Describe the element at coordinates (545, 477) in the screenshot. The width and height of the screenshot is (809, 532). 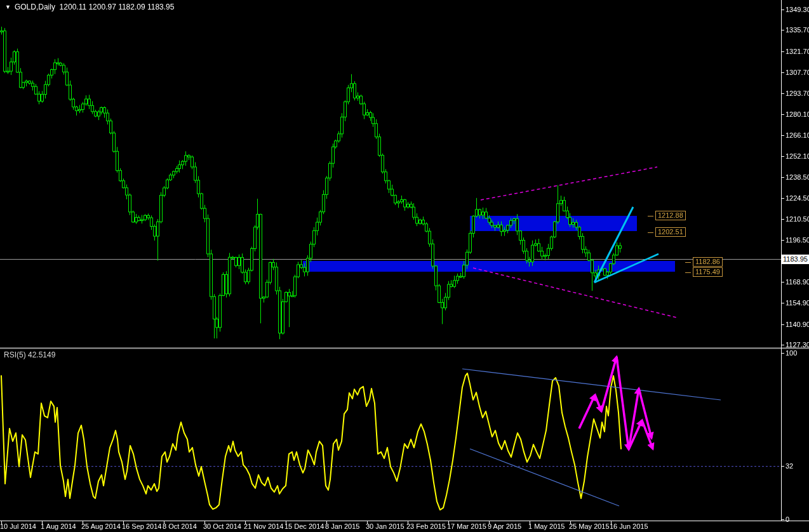
I see `rsi-lower-trendline` at that location.